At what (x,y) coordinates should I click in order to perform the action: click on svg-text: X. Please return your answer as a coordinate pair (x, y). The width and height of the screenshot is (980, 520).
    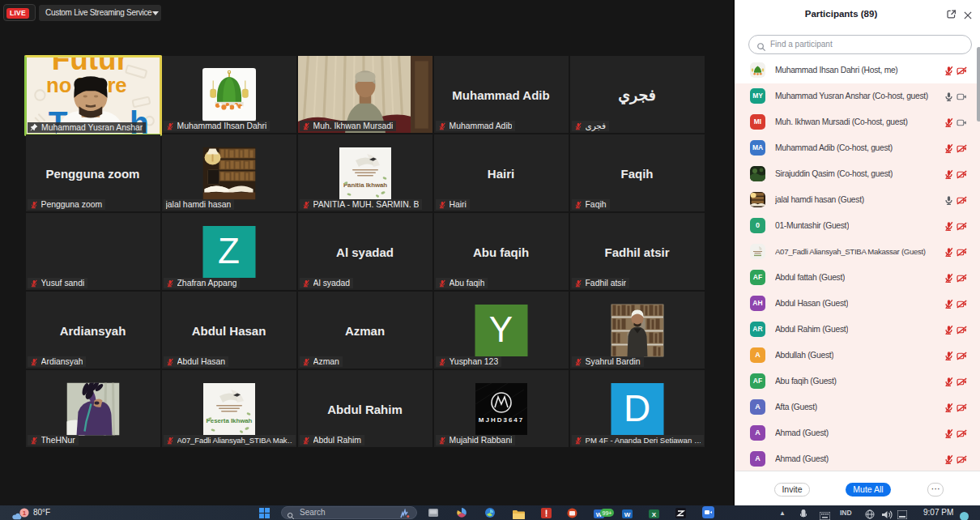
    Looking at the image, I should click on (654, 515).